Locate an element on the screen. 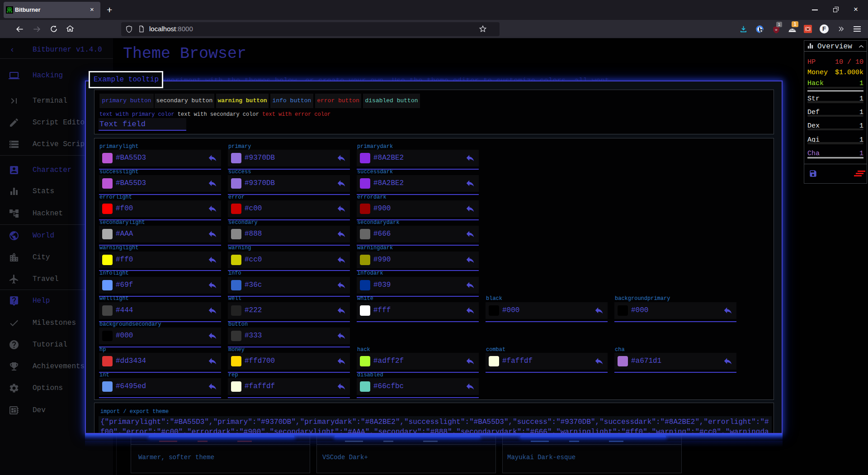 This screenshot has height=475, width=868. svg-text: w is located at coordinates (776, 30).